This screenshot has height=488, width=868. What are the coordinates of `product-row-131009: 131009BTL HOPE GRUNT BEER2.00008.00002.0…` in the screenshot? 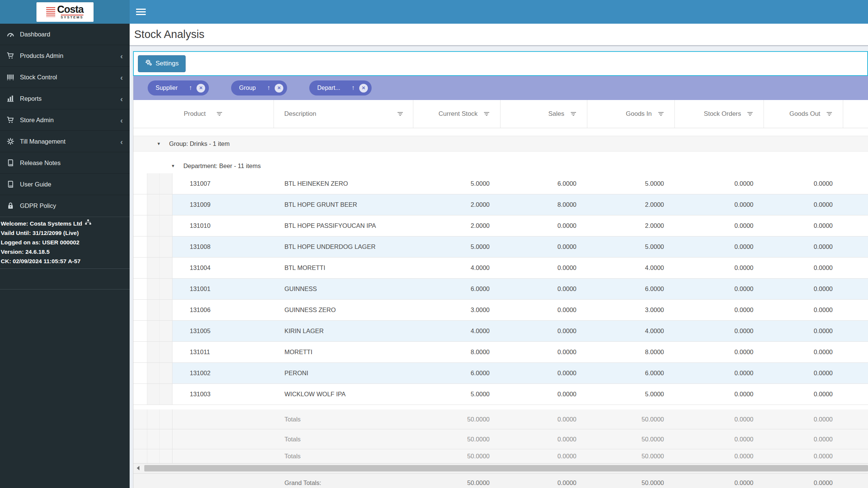 It's located at (501, 205).